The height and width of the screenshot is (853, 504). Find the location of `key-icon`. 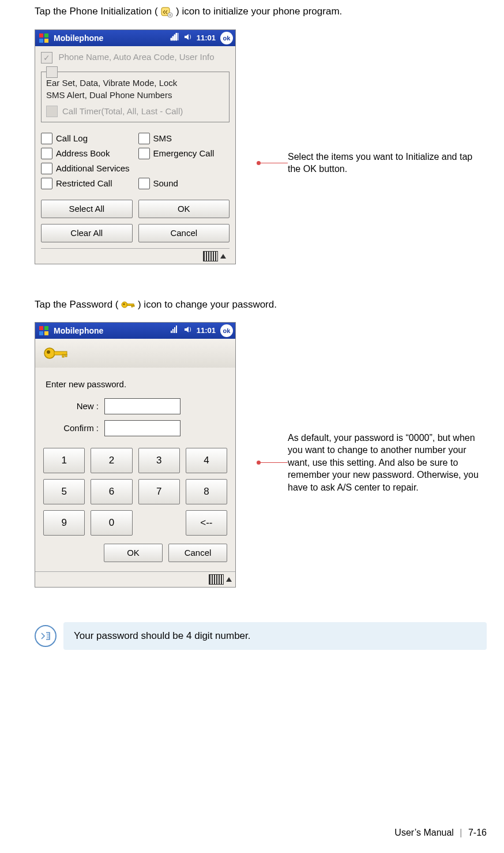

key-icon is located at coordinates (56, 353).